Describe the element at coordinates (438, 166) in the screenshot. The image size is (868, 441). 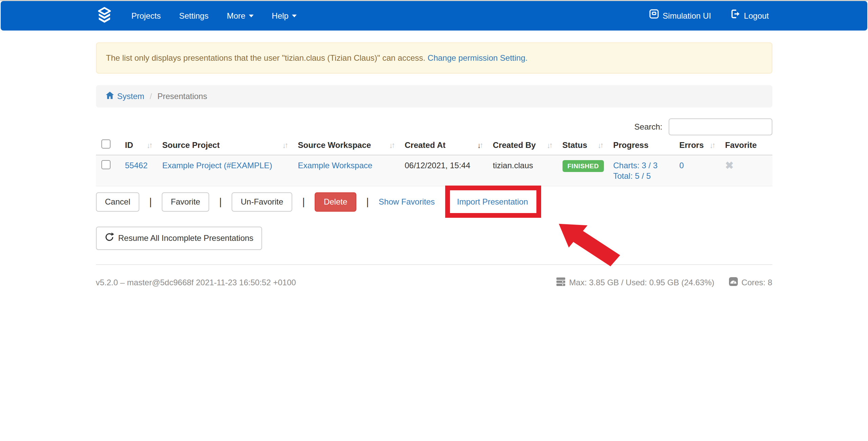
I see `row-created-at: 06/12/2021, 15:44` at that location.